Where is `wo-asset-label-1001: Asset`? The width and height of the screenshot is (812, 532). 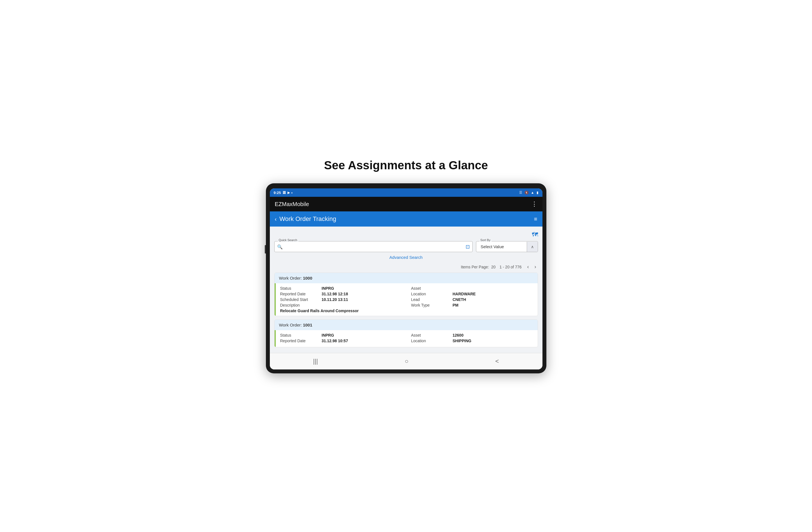 wo-asset-label-1001: Asset is located at coordinates (431, 335).